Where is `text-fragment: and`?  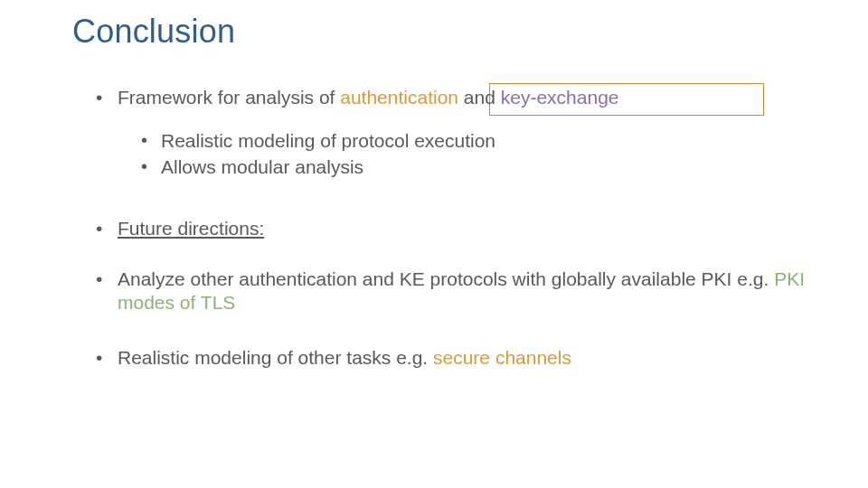
text-fragment: and is located at coordinates (479, 98).